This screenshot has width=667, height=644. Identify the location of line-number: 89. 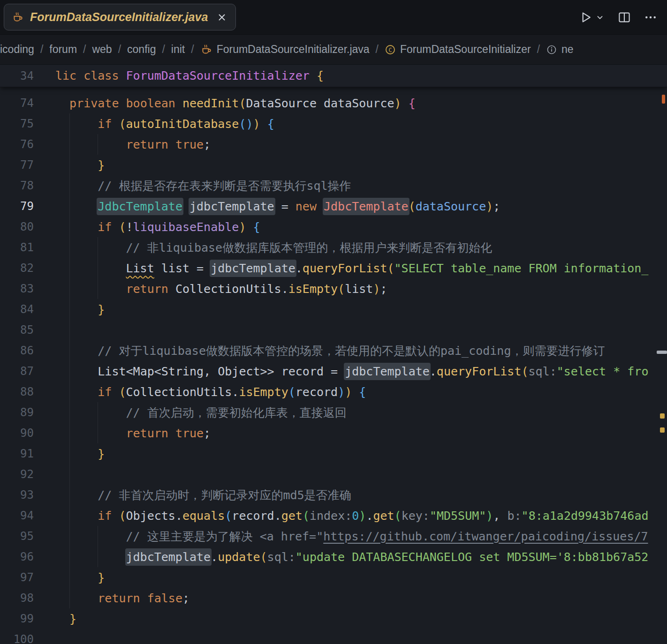
(17, 412).